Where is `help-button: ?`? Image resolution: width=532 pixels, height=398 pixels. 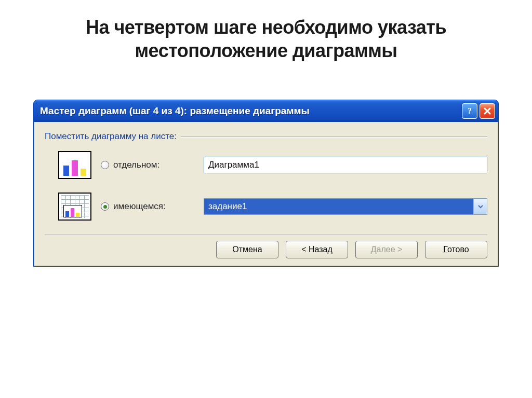 help-button: ? is located at coordinates (470, 111).